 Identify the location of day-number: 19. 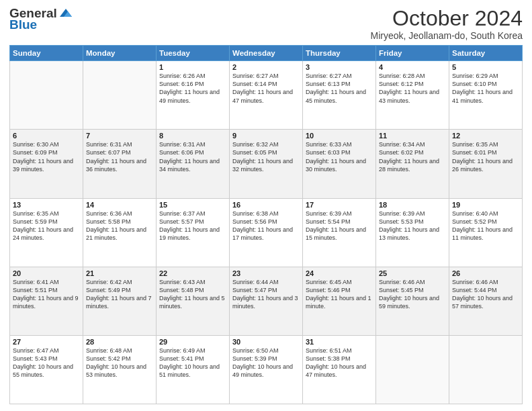
(486, 205).